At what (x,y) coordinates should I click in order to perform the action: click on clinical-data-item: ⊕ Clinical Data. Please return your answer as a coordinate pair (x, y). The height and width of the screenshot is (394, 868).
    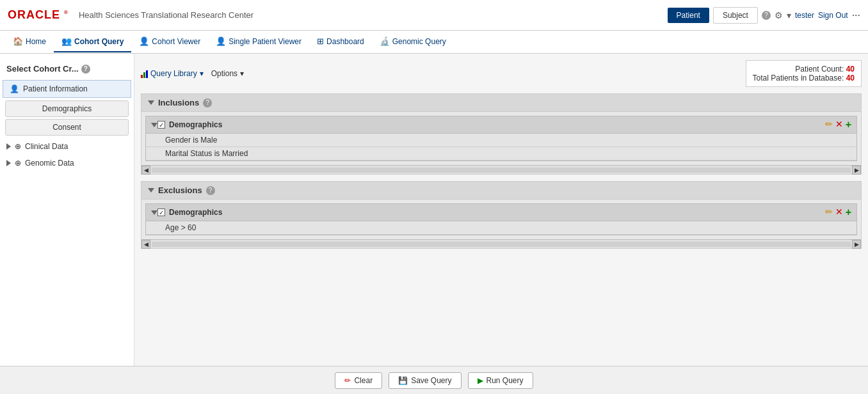
    Looking at the image, I should click on (67, 146).